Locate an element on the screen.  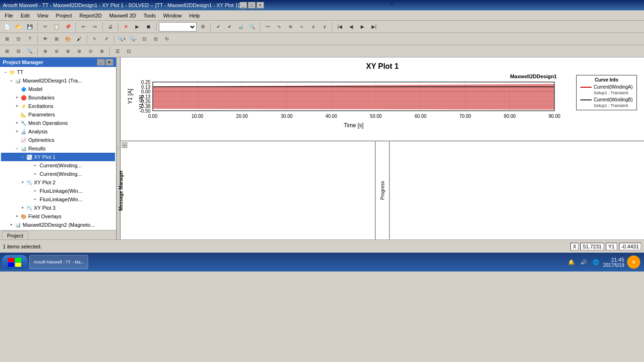
layers-btn: ⊞ is located at coordinates (57, 39).